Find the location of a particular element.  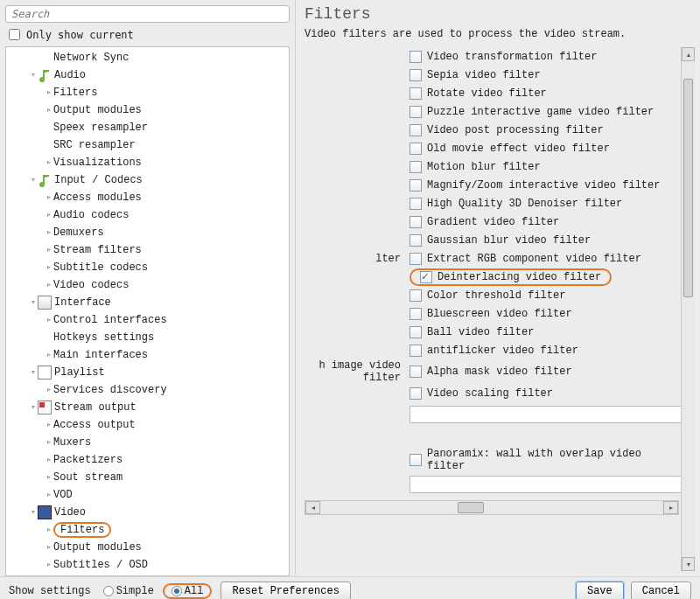

filter-checkbox-motion-blur-filter: Motion blur filter is located at coordinates (475, 167).